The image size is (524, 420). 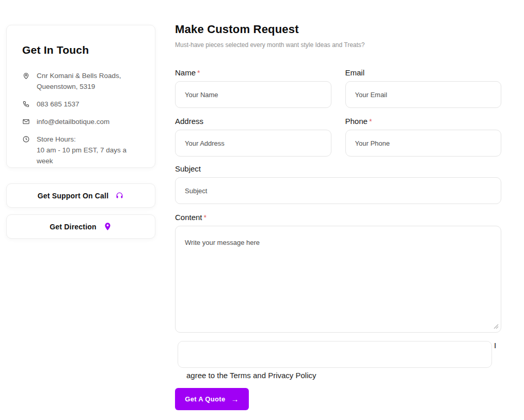 I want to click on contact-phone-text: 083 685 1537, so click(x=58, y=104).